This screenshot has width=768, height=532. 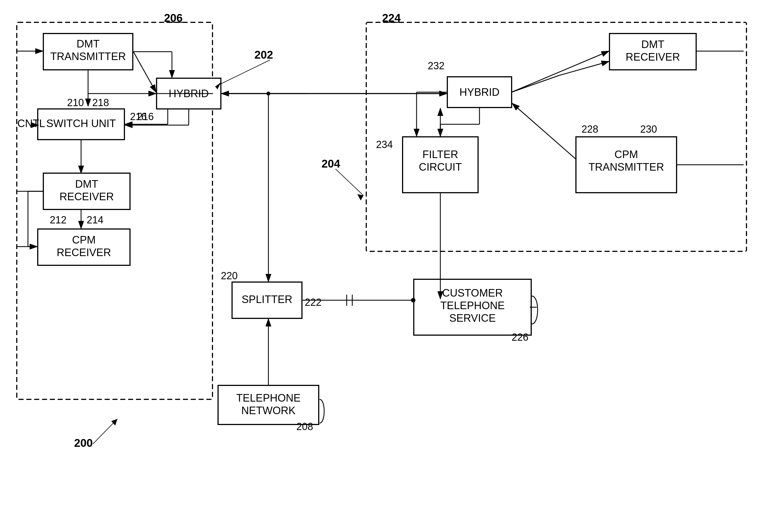 What do you see at coordinates (84, 240) in the screenshot?
I see `cpm-receiver-label: CPM` at bounding box center [84, 240].